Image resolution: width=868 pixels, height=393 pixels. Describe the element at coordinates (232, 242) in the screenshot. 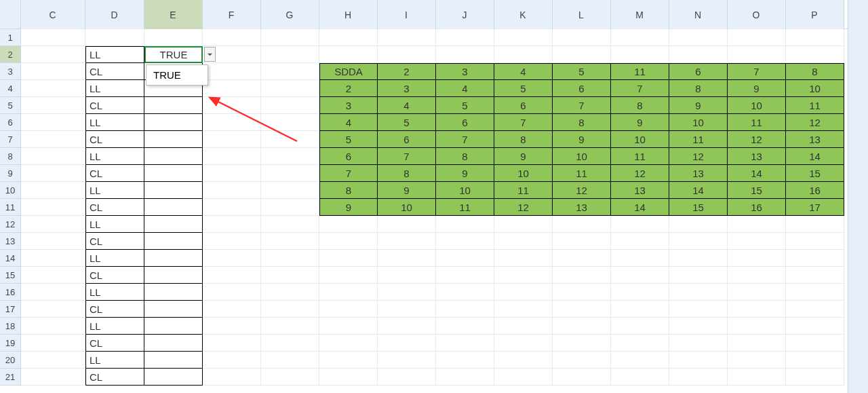

I see `cell-F13` at that location.